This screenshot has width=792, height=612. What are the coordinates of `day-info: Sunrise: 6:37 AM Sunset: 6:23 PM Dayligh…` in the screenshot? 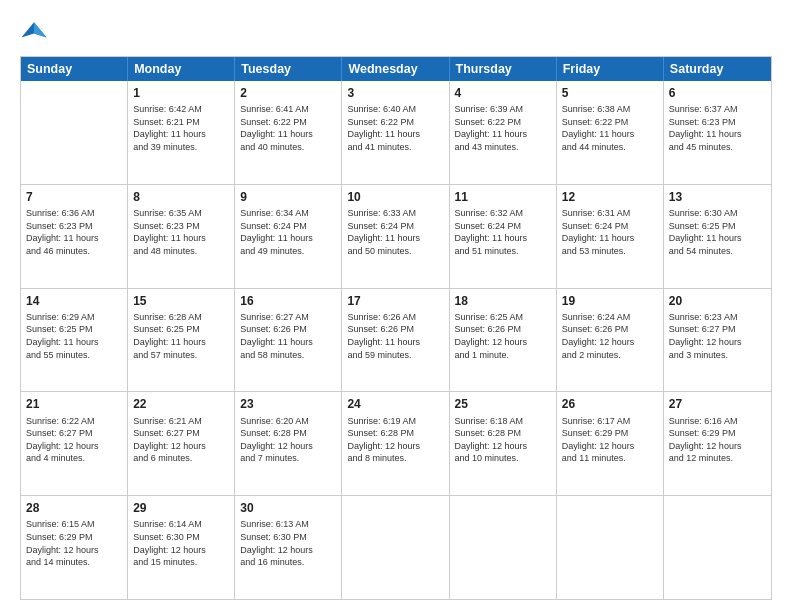 It's located at (718, 128).